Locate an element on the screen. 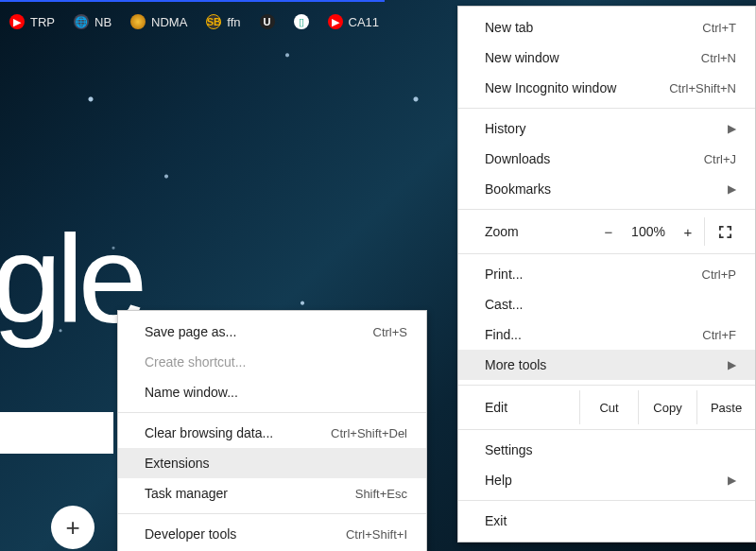 The height and width of the screenshot is (551, 756). menu-cast: Cast... is located at coordinates (607, 304).